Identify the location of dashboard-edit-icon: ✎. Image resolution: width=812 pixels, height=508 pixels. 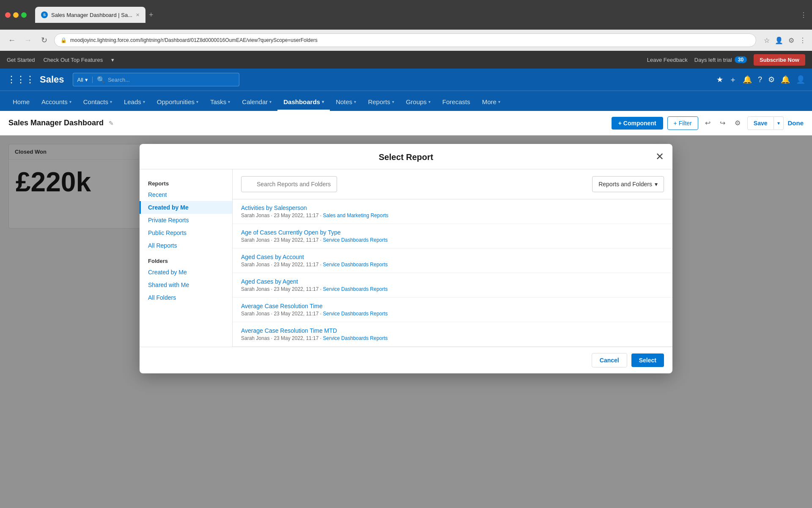
(111, 123).